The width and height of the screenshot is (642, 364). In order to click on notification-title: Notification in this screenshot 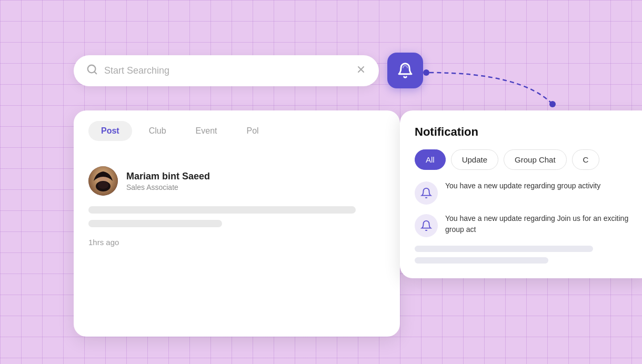, I will do `click(526, 132)`.